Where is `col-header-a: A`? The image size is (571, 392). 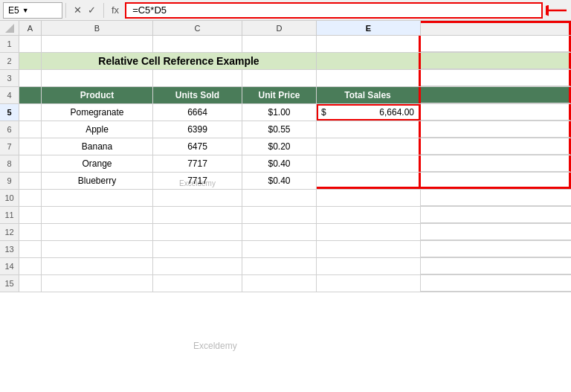 col-header-a: A is located at coordinates (30, 28).